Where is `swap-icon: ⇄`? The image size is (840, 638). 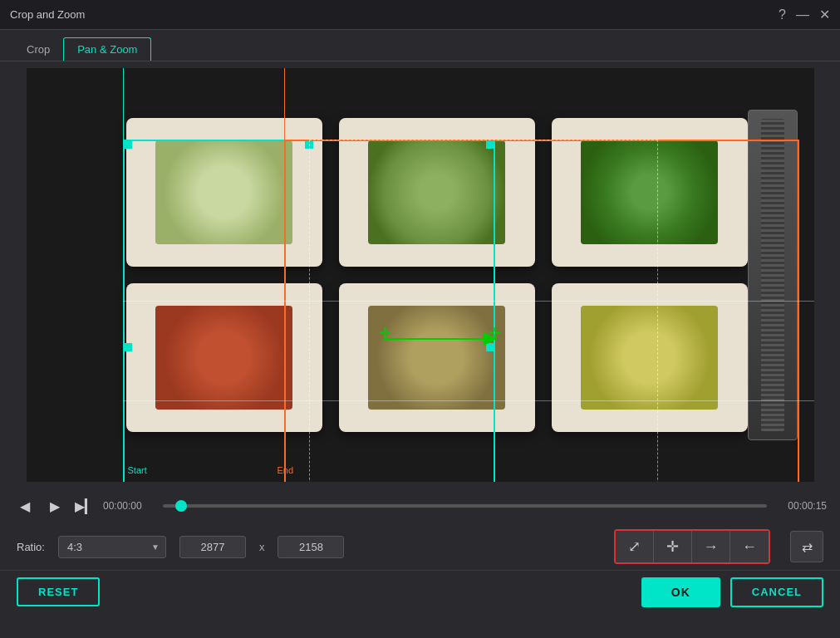 swap-icon: ⇄ is located at coordinates (808, 547).